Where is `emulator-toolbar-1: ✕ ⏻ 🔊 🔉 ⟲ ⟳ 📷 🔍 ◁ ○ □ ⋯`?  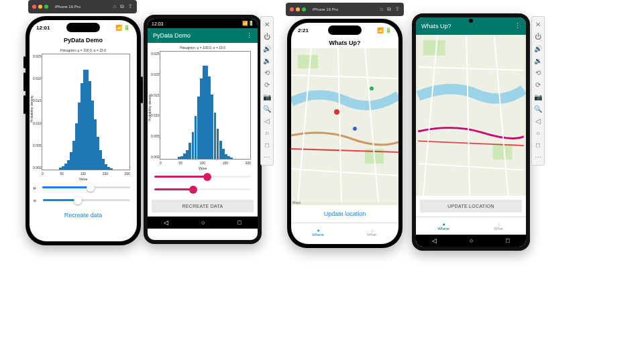 emulator-toolbar-1: ✕ ⏻ 🔊 🔉 ⟲ ⟳ 📷 🔍 ◁ ○ □ ⋯ is located at coordinates (267, 91).